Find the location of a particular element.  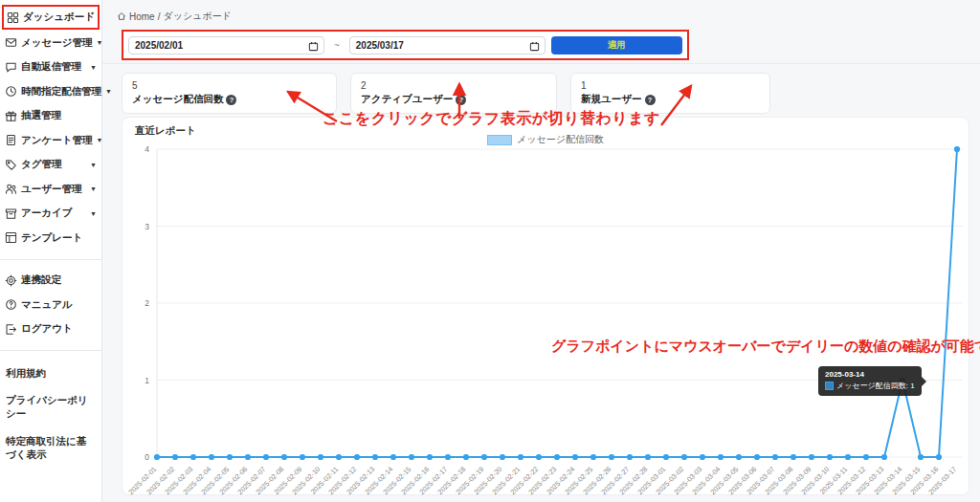

sidebar-item-archive: アーカイブ▼ is located at coordinates (51, 214).